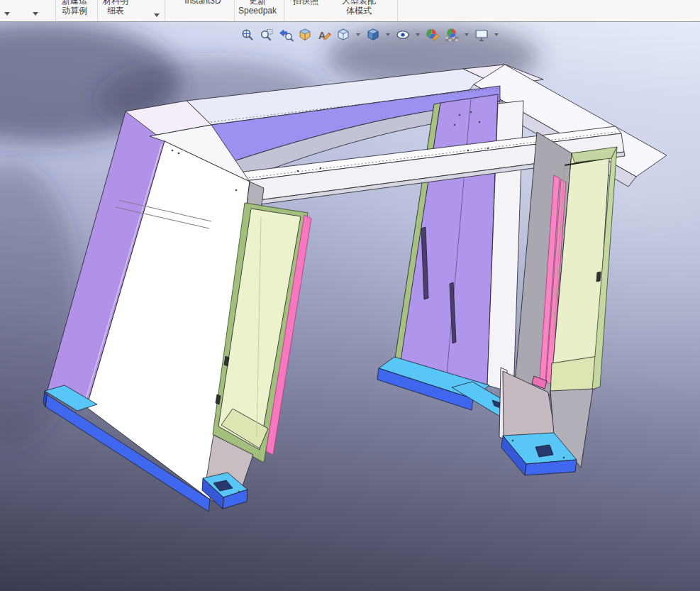 Image resolution: width=700 pixels, height=591 pixels. Describe the element at coordinates (257, 3) in the screenshot. I see `toolbar-label-line1: 更新` at that location.